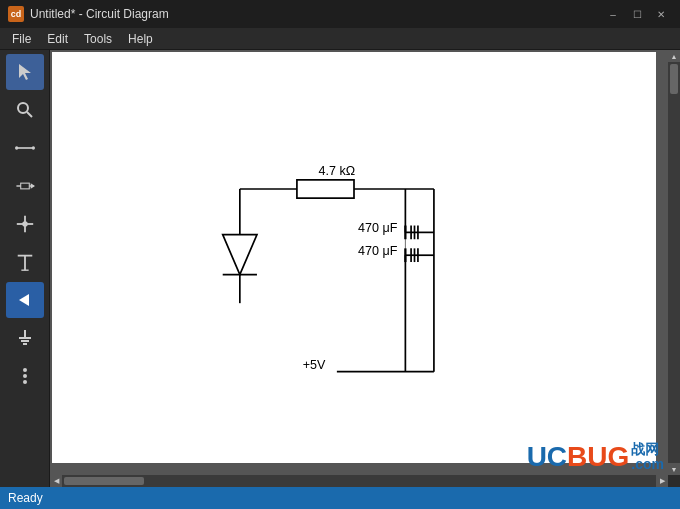 This screenshot has height=509, width=680. What do you see at coordinates (338, 171) in the screenshot?
I see `svg-text: 4.7 kΩ` at bounding box center [338, 171].